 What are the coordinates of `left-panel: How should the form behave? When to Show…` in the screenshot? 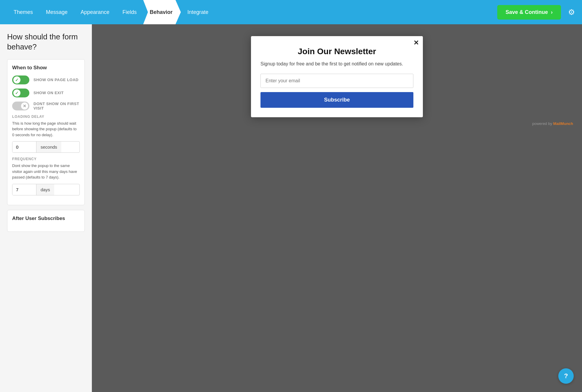 It's located at (46, 208).